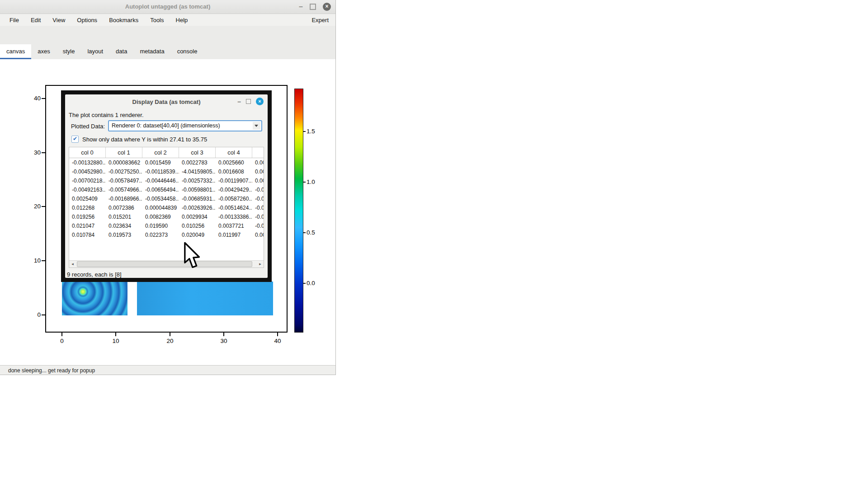  What do you see at coordinates (161, 208) in the screenshot?
I see `table-cell: 0.000044839` at bounding box center [161, 208].